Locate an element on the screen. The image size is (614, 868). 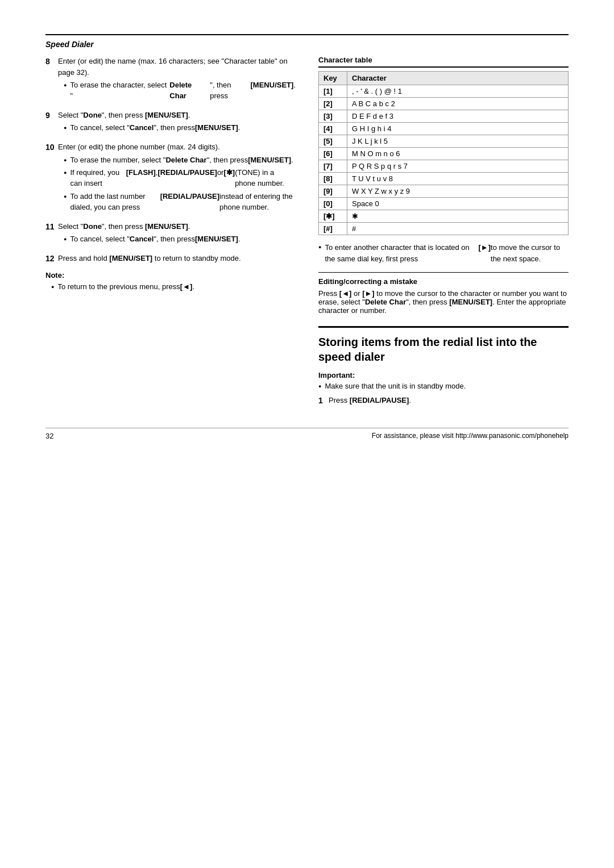
table-row: [#]# is located at coordinates (443, 229).